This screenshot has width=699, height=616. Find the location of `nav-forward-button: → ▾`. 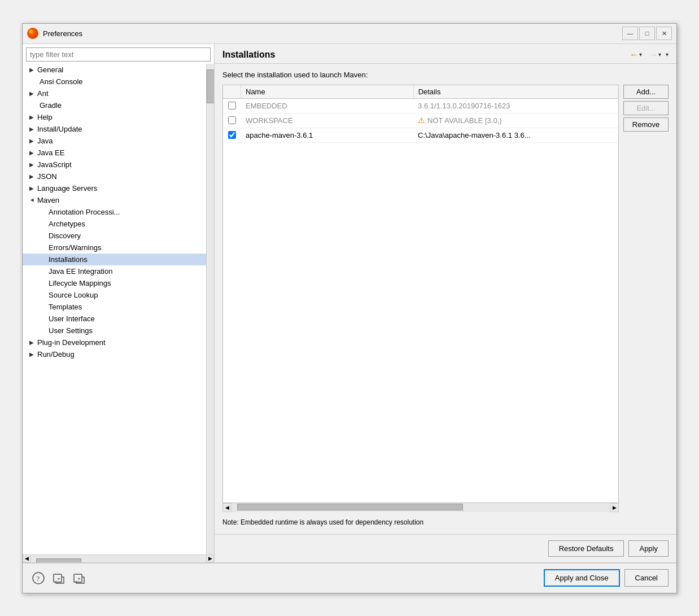

nav-forward-button: → ▾ is located at coordinates (655, 55).